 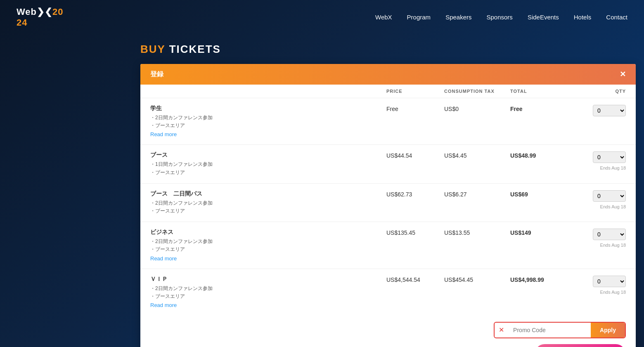 What do you see at coordinates (268, 245) in the screenshot?
I see `ticket-info: ビジネス・2日間カンファレンス参加・ブースエリアRead more` at bounding box center [268, 245].